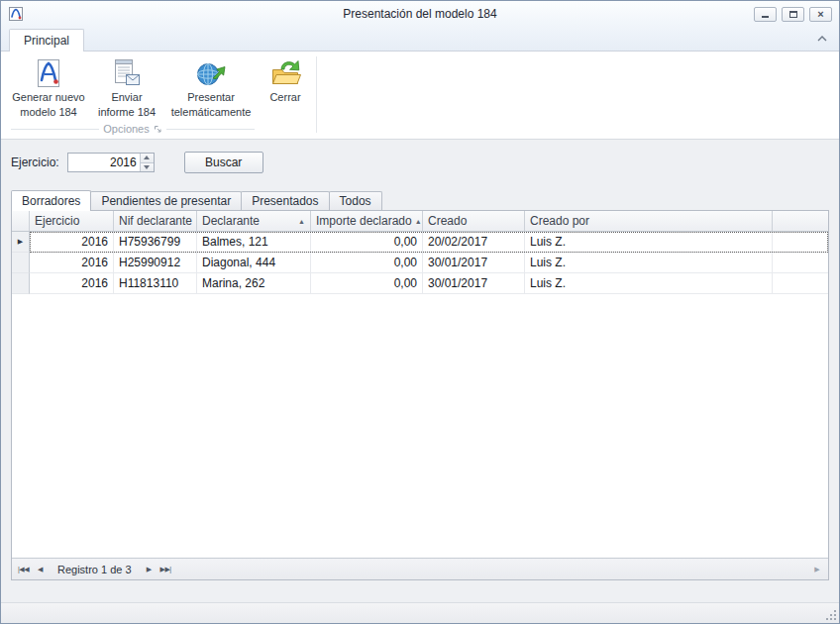 The height and width of the screenshot is (624, 840). Describe the element at coordinates (793, 14) in the screenshot. I see `maximize-icon` at that location.